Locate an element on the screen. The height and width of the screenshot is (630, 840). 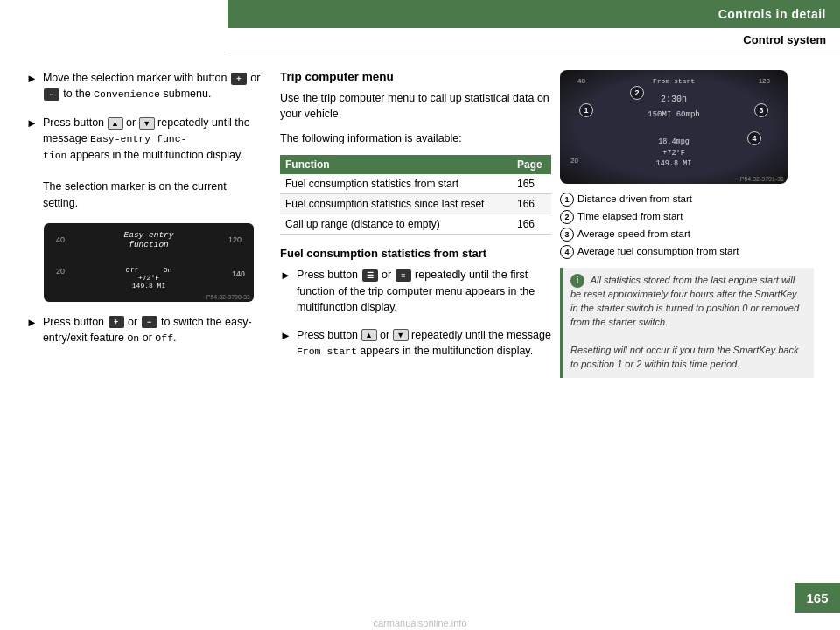
sub-bullet-1: ► Press button ☰ or ≡ repeatedly until t… is located at coordinates (416, 290).